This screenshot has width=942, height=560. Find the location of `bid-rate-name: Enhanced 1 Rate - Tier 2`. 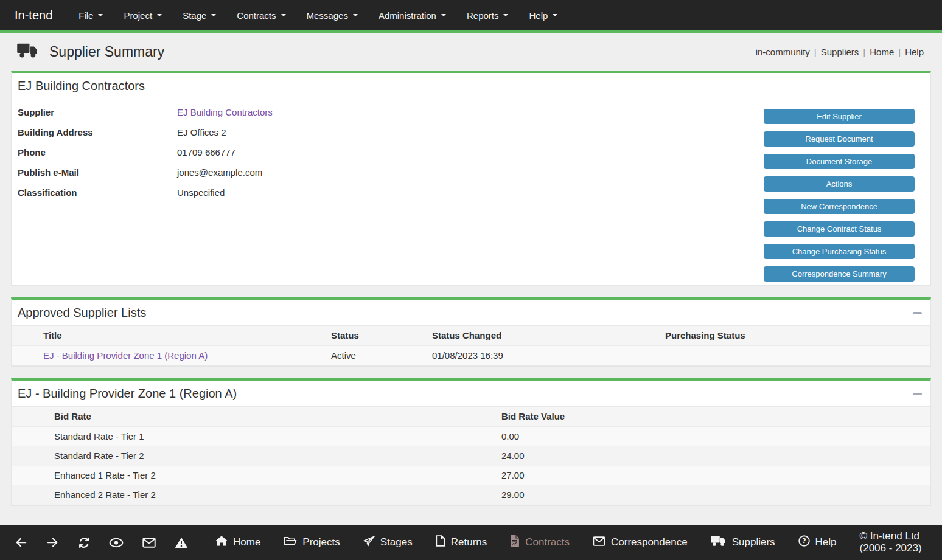

bid-rate-name: Enhanced 1 Rate - Tier 2 is located at coordinates (273, 475).